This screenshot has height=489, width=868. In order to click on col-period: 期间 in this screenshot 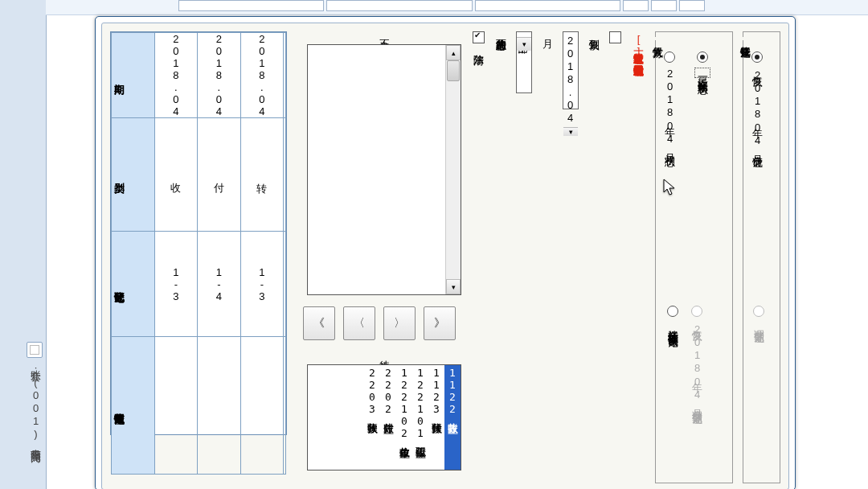, I will do `click(119, 76)`.